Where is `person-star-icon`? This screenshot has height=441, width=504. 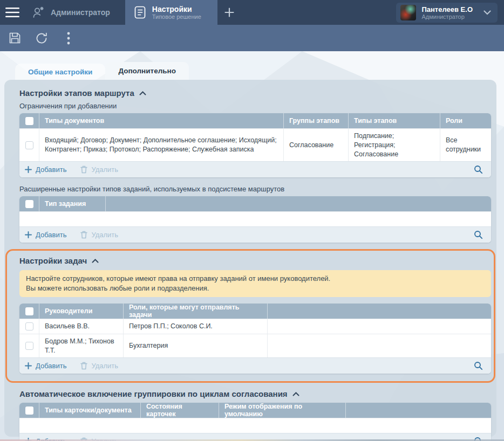 person-star-icon is located at coordinates (38, 13).